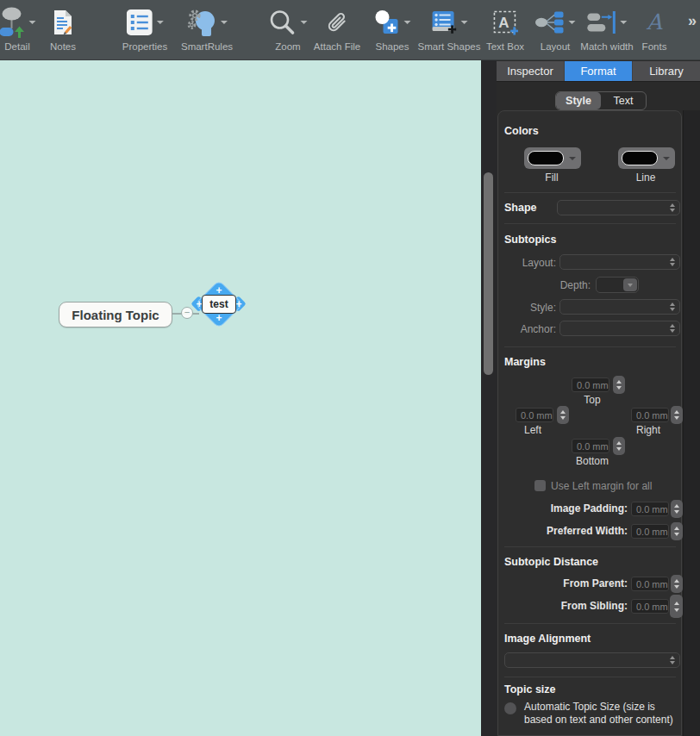  What do you see at coordinates (591, 384) in the screenshot?
I see `margin-top-field` at bounding box center [591, 384].